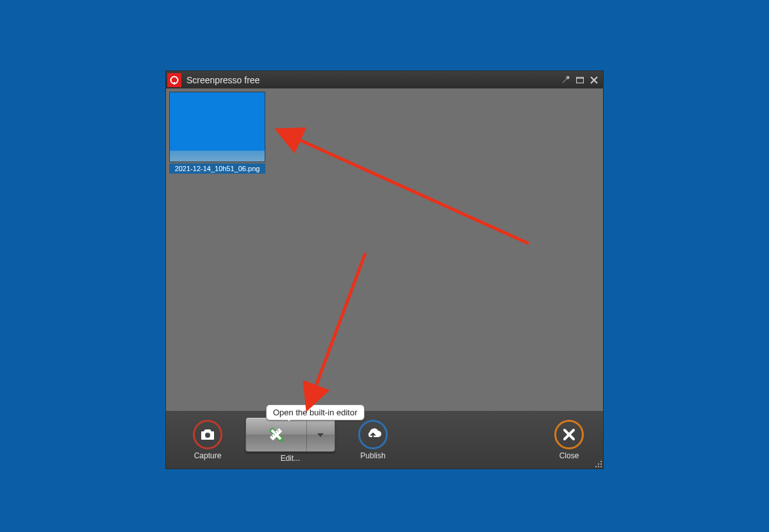 Image resolution: width=769 pixels, height=532 pixels. Describe the element at coordinates (217, 169) in the screenshot. I see `thumbnail-filename: 2021-12-14_10h51_06.png` at that location.